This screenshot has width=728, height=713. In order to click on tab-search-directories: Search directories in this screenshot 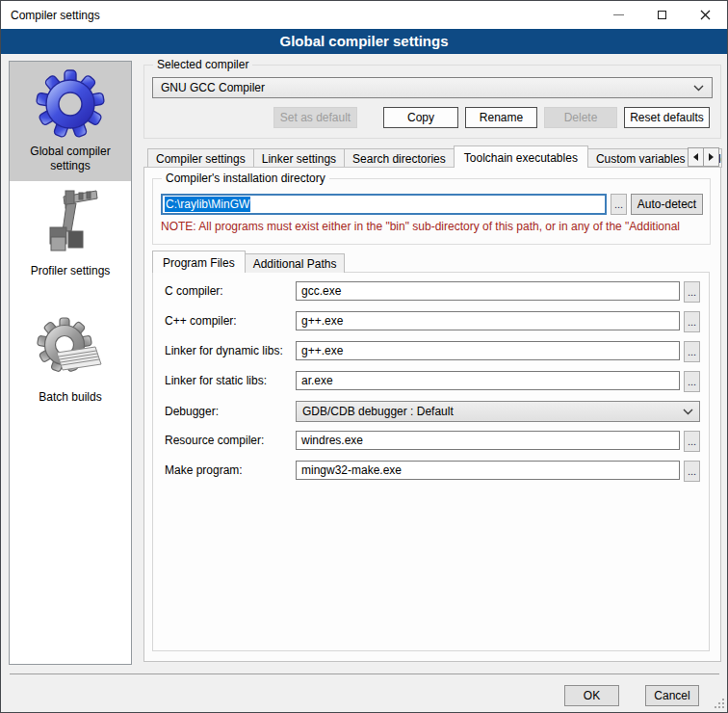, I will do `click(399, 158)`.